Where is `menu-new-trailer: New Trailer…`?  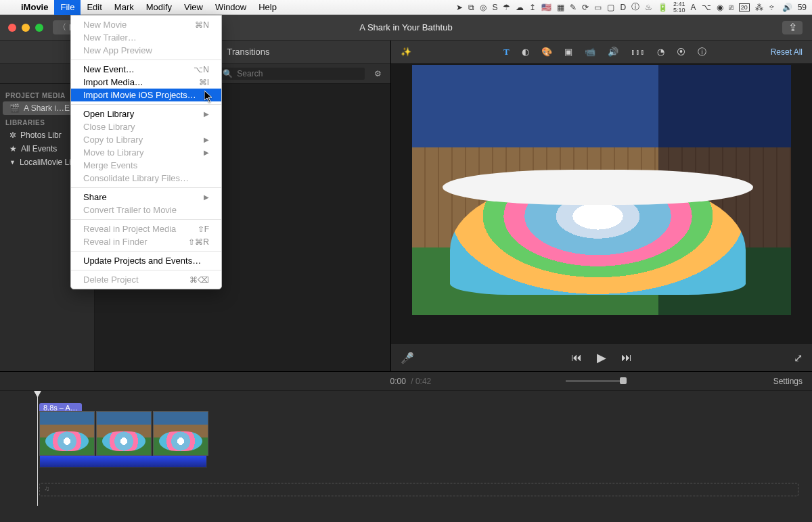
menu-new-trailer: New Trailer… is located at coordinates (146, 38).